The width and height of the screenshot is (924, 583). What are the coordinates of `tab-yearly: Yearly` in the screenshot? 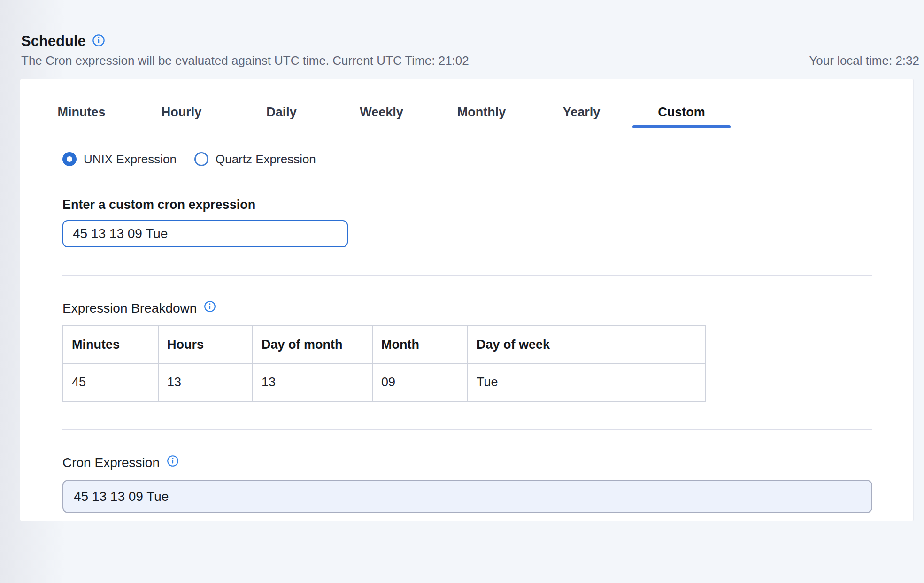 It's located at (581, 112).